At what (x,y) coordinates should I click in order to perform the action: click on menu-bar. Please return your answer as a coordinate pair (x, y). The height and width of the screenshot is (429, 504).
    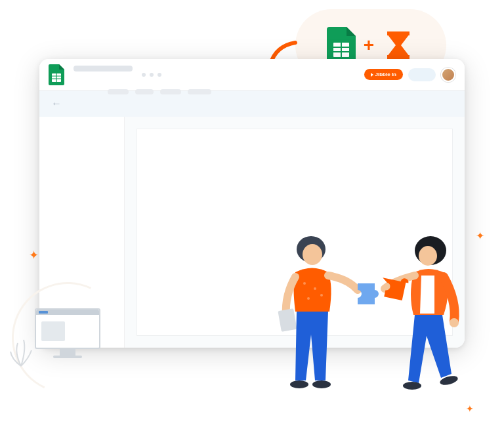
    Looking at the image, I should click on (159, 92).